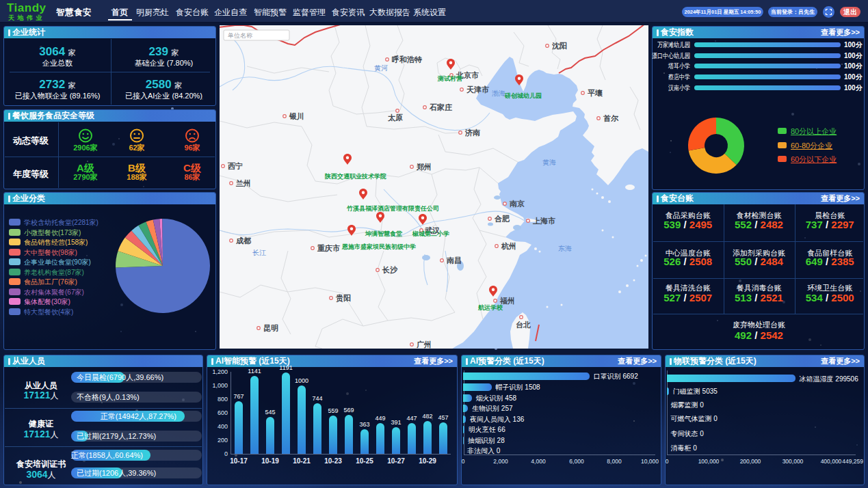  Describe the element at coordinates (544, 221) in the screenshot. I see `svg-text: 上海市` at that location.